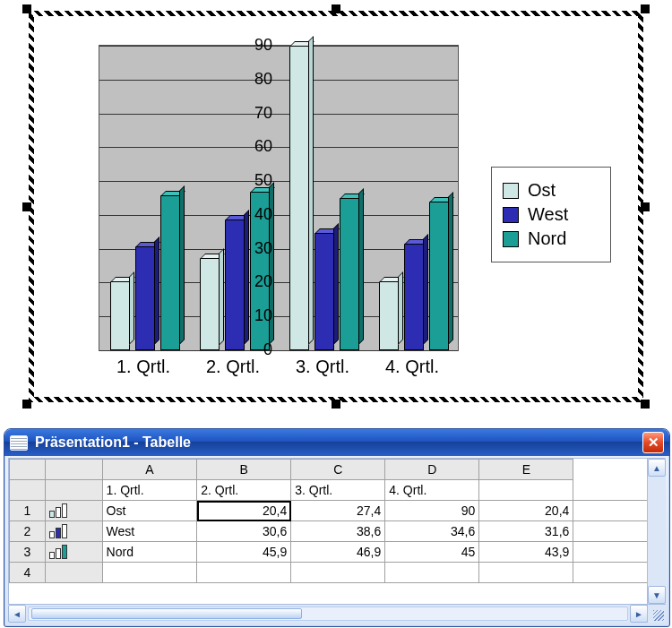 The image size is (672, 628). Describe the element at coordinates (17, 614) in the screenshot. I see `scroll-left-button: ◄` at that location.